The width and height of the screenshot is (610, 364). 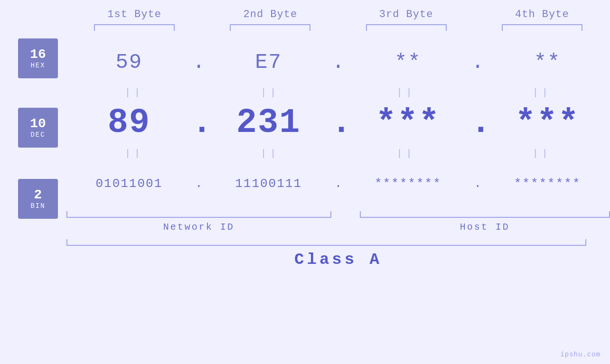 I want to click on bin-b4: ********, so click(x=547, y=184).